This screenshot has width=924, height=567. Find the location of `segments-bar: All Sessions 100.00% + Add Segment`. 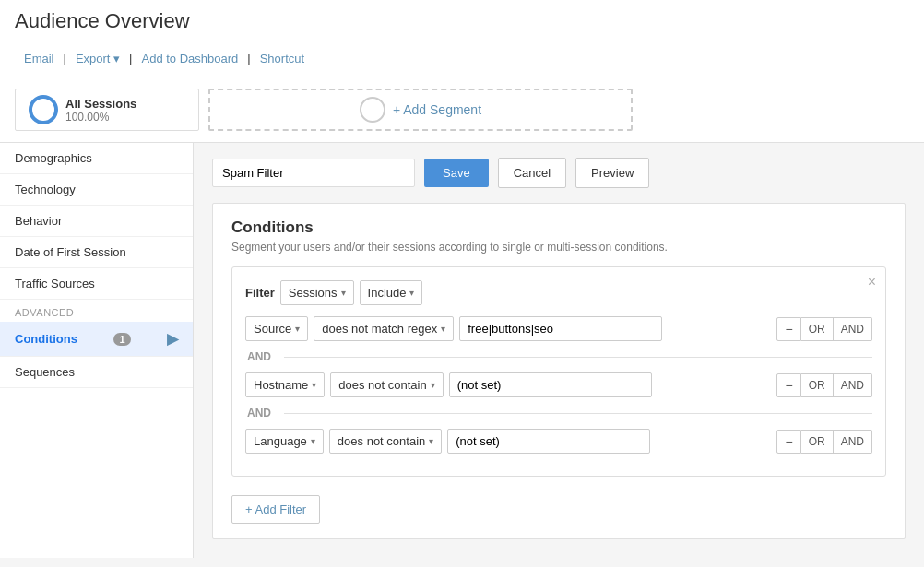

segments-bar: All Sessions 100.00% + Add Segment is located at coordinates (462, 111).